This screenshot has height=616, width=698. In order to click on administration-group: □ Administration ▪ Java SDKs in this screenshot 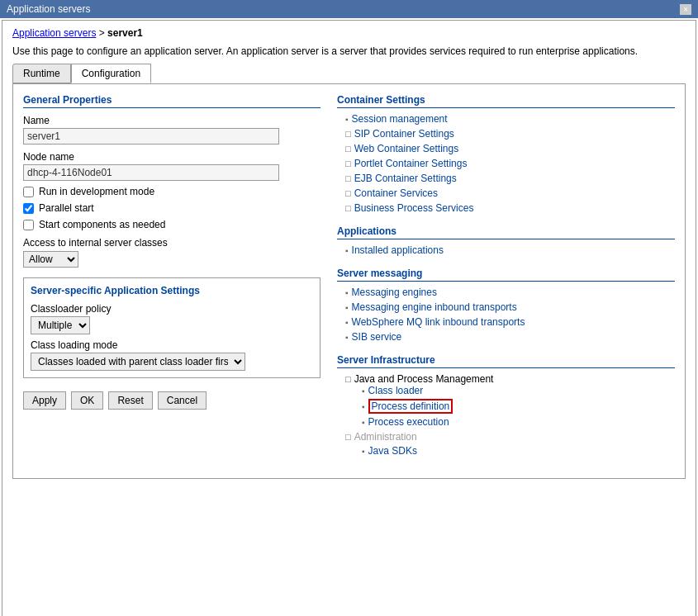, I will do `click(506, 444)`.